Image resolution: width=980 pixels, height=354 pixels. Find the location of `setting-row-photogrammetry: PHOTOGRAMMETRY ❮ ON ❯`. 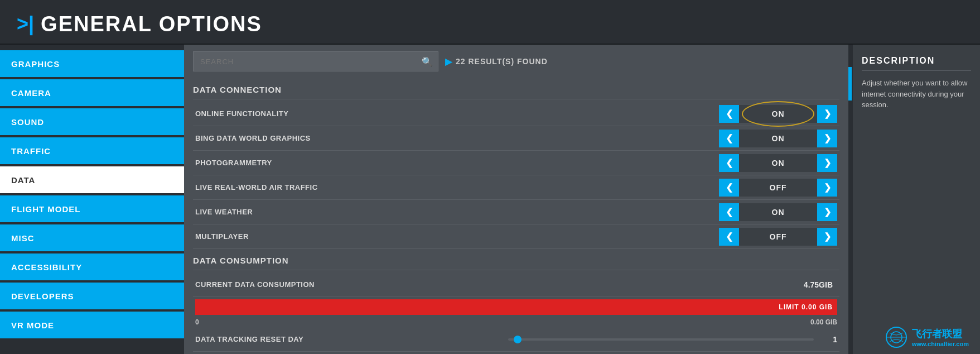

setting-row-photogrammetry: PHOTOGRAMMETRY ❮ ON ❯ is located at coordinates (516, 163).